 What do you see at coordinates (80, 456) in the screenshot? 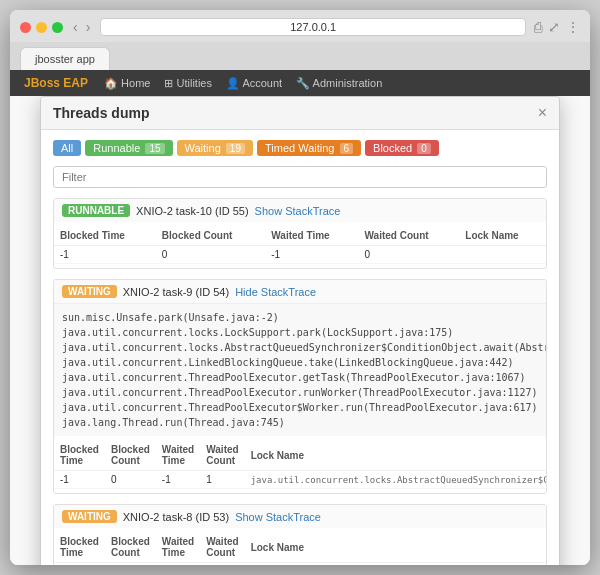
I see `col-blocked-time-2: BlockedTime` at bounding box center [80, 456].